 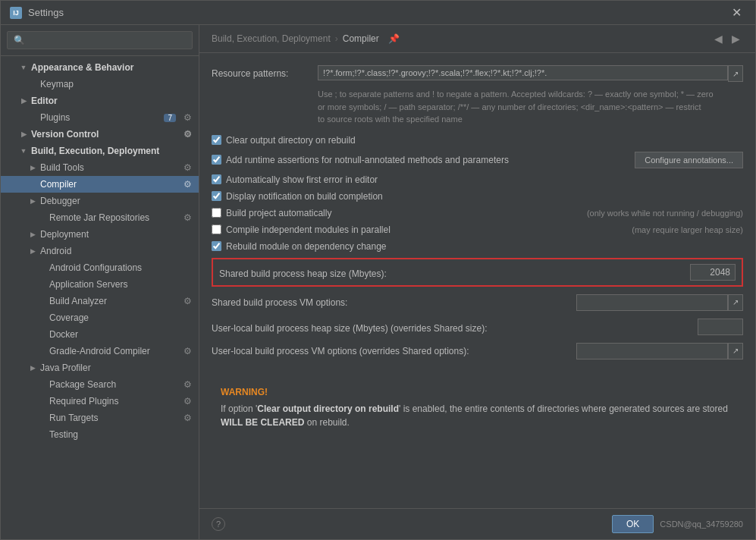 What do you see at coordinates (100, 234) in the screenshot?
I see `sidebar-item-deployment: ▶ Deployment` at bounding box center [100, 234].